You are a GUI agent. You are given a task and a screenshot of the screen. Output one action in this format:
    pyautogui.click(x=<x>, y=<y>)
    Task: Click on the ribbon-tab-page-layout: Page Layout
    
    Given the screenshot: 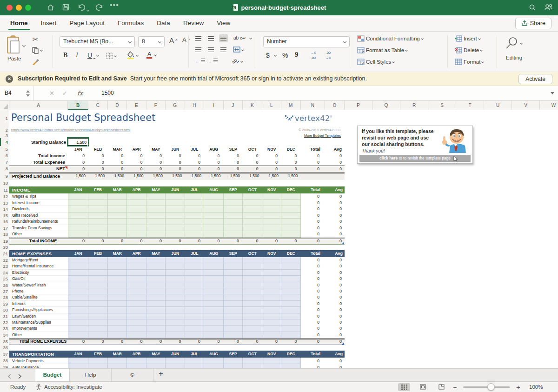 What is the action you would take?
    pyautogui.click(x=87, y=23)
    